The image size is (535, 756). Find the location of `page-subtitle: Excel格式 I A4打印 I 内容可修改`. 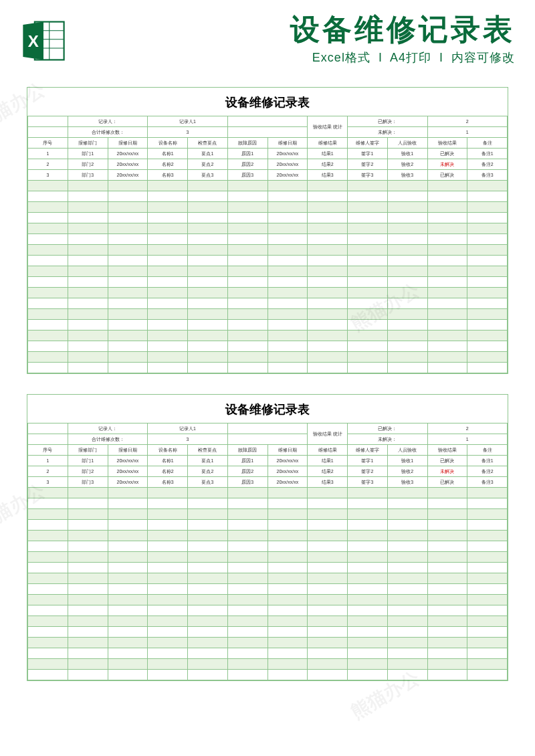

page-subtitle: Excel格式 I A4打印 I 内容可修改 is located at coordinates (298, 58).